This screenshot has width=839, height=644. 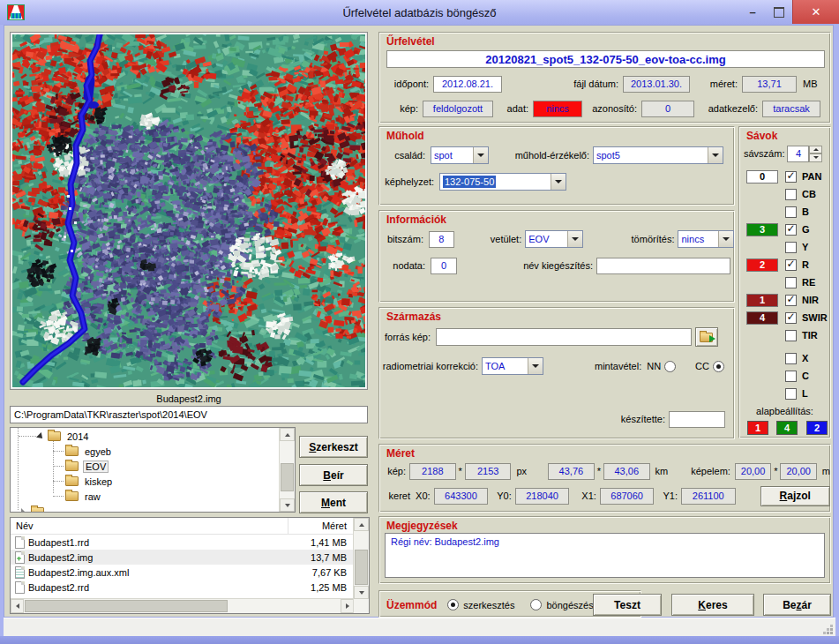 I want to click on nn-radio, so click(x=670, y=367).